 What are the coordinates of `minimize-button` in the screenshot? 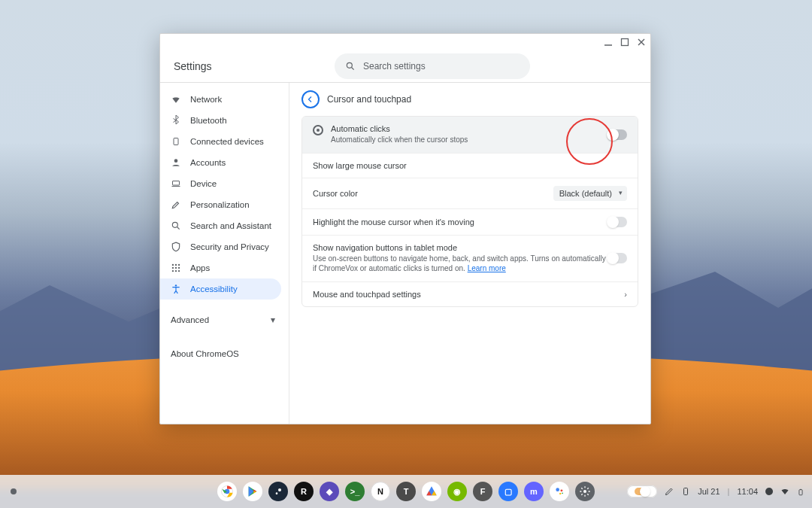 It's located at (608, 42).